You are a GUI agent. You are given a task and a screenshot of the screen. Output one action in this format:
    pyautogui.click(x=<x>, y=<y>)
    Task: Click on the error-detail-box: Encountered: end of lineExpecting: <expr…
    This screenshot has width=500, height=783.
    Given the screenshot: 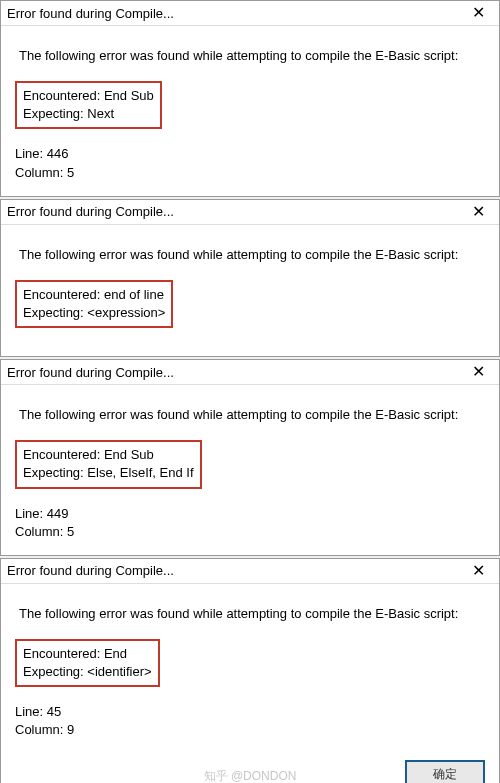 What is the action you would take?
    pyautogui.click(x=94, y=304)
    